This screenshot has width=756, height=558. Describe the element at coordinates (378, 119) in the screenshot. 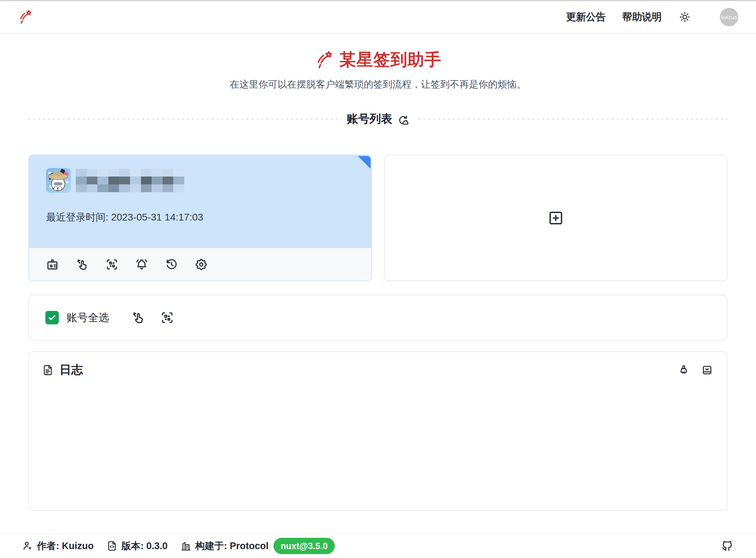

I see `account-list-divider: 账号列表` at that location.